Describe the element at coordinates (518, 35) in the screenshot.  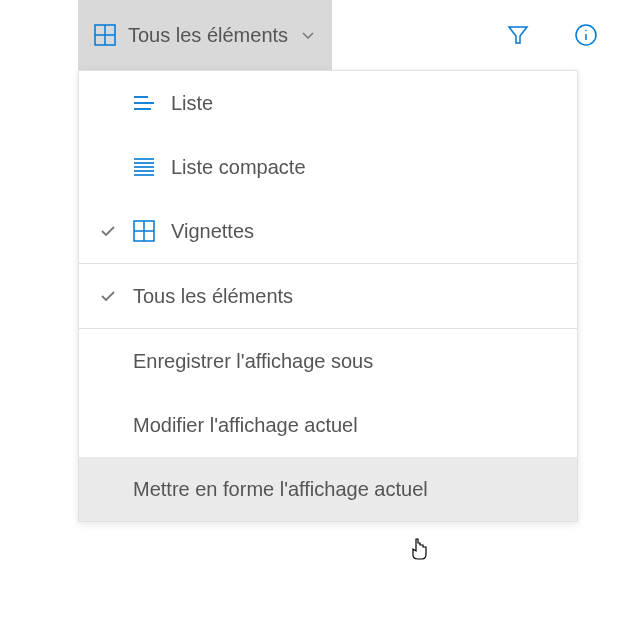
I see `filter-icon` at that location.